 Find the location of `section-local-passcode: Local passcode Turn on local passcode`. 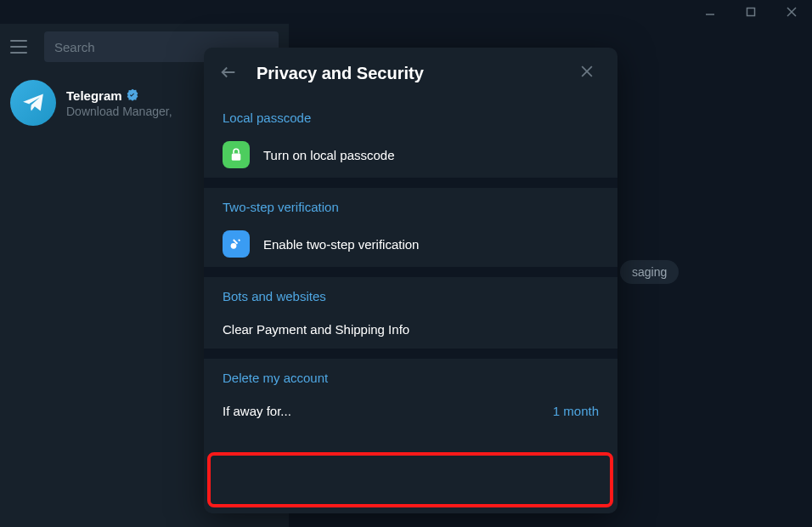

section-local-passcode: Local passcode Turn on local passcode is located at coordinates (411, 138).